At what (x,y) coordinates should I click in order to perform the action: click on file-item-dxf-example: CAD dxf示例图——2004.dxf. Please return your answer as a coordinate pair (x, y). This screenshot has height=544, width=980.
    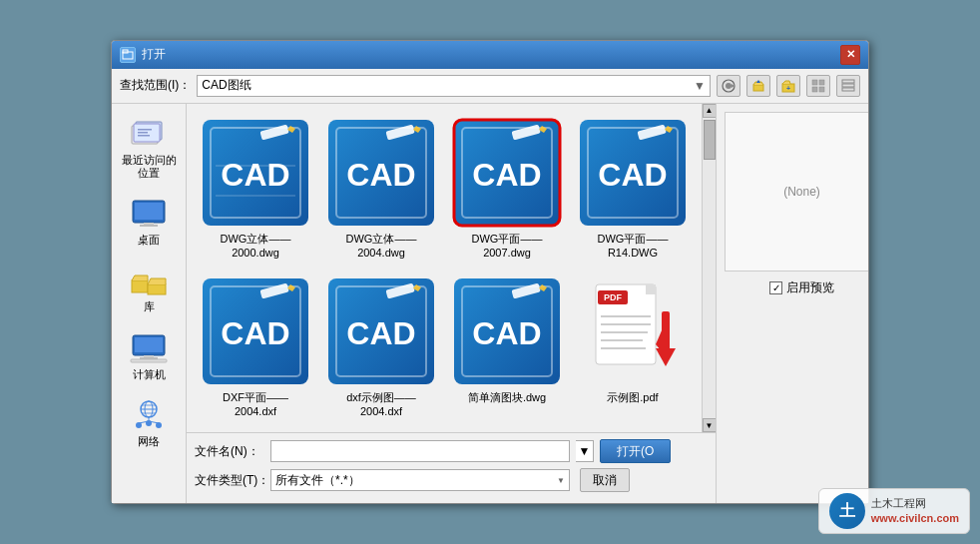
    Looking at the image, I should click on (381, 347).